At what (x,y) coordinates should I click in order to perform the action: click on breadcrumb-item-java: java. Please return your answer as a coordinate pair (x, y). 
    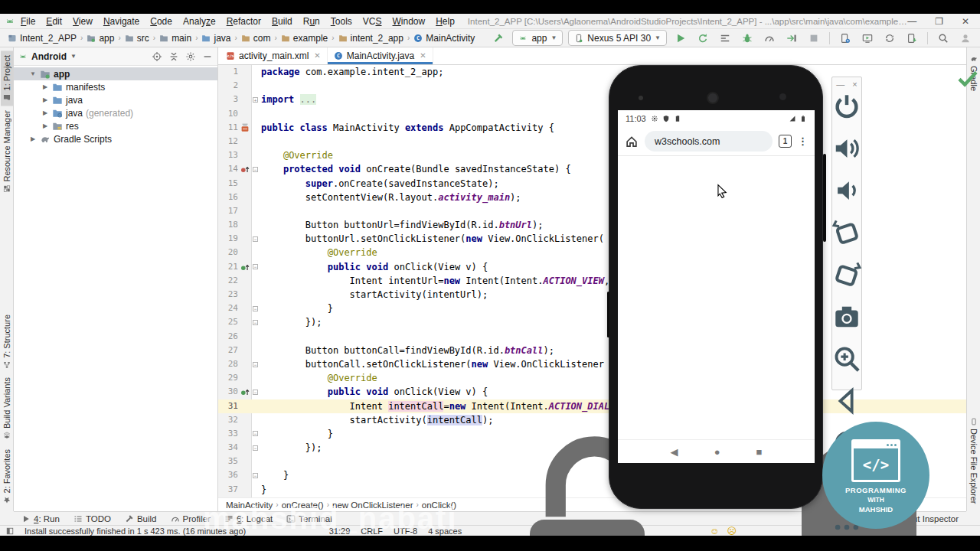
    Looking at the image, I should click on (216, 38).